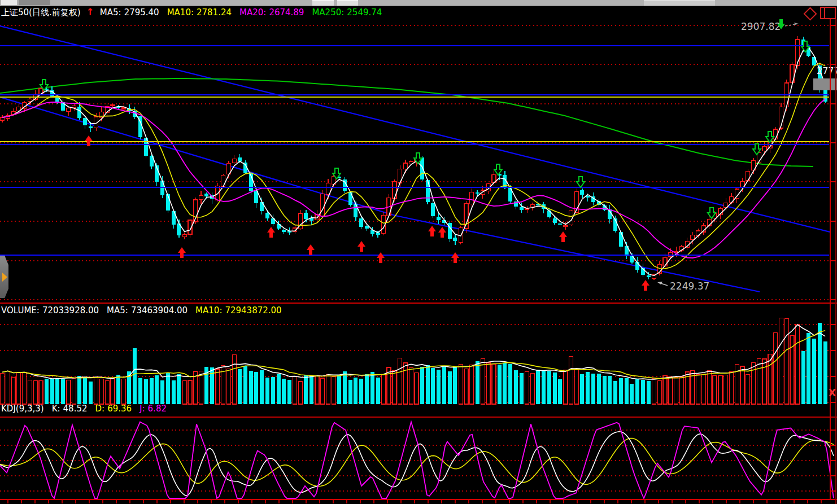 Image resolution: width=837 pixels, height=504 pixels. I want to click on close-panel-icon: X, so click(832, 393).